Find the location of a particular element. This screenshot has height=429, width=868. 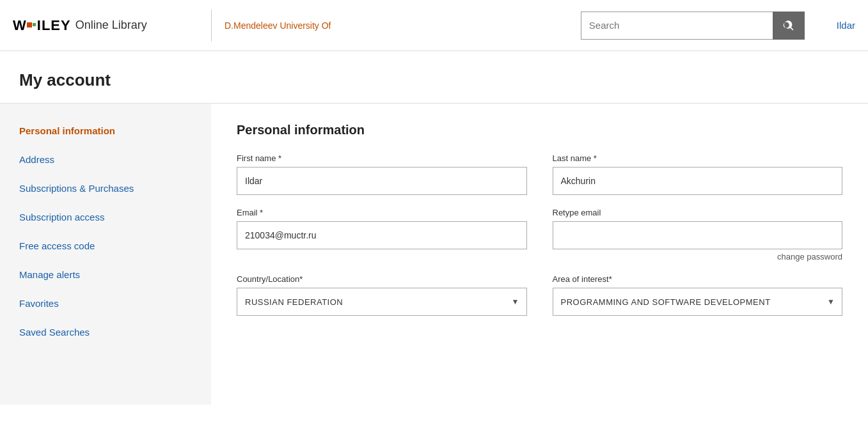

change-password-link: change password is located at coordinates (698, 257).